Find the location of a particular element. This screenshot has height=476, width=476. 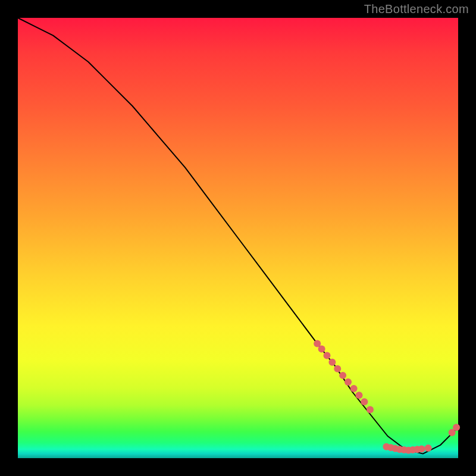

marker-layer is located at coordinates (387, 397).